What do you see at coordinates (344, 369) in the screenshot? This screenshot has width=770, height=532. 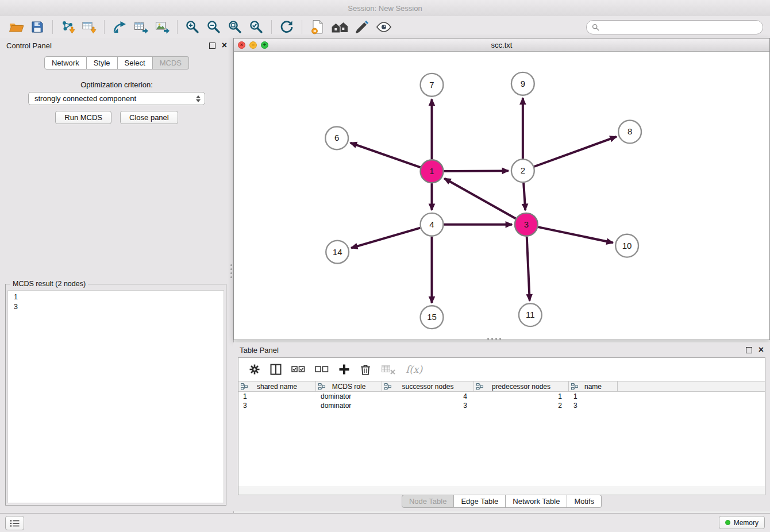 I see `add-column-button` at bounding box center [344, 369].